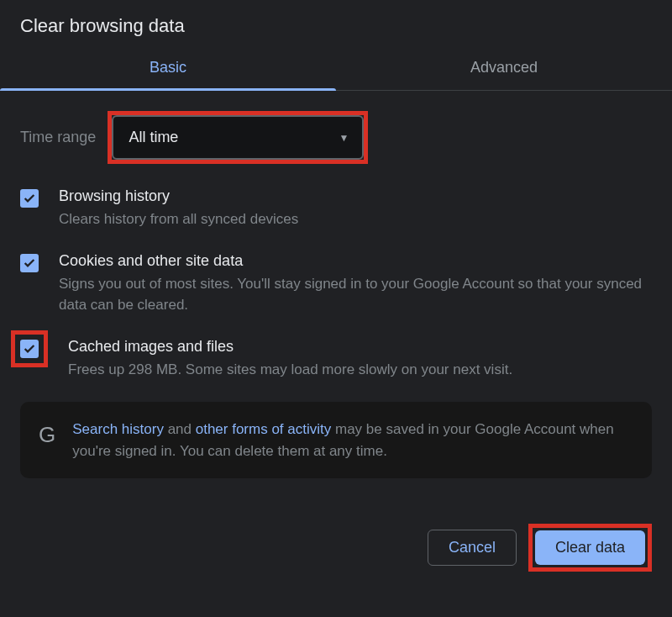  Describe the element at coordinates (336, 208) in the screenshot. I see `option-browsing-history: Browsing history Clears history from all…` at that location.